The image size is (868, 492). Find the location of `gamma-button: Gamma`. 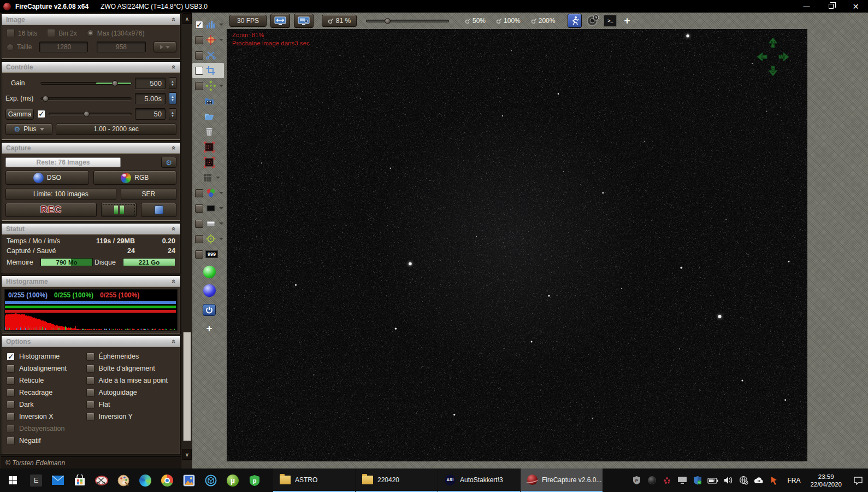

gamma-button: Gamma is located at coordinates (20, 114).